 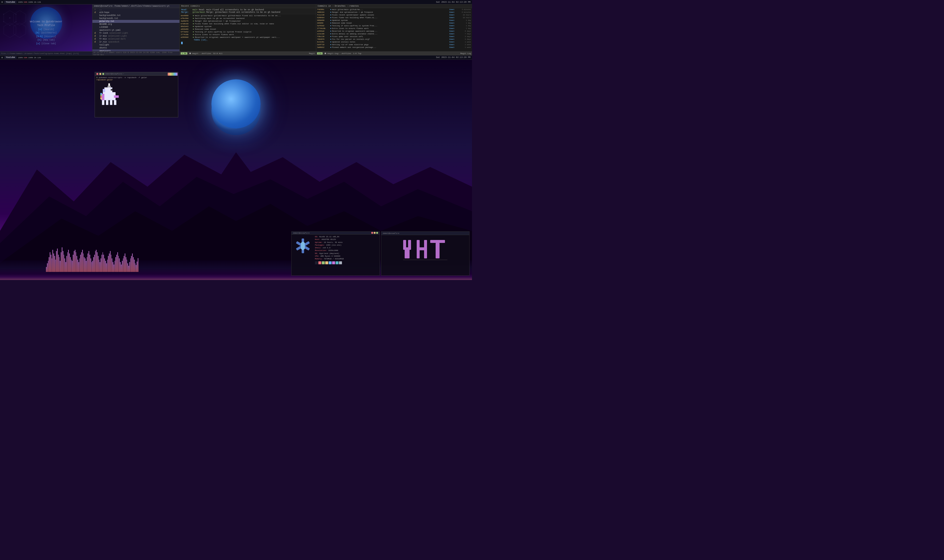 I want to click on git-commit-row: a2656b0 ● Reverted to original uwunicorn…, so click(x=248, y=37).